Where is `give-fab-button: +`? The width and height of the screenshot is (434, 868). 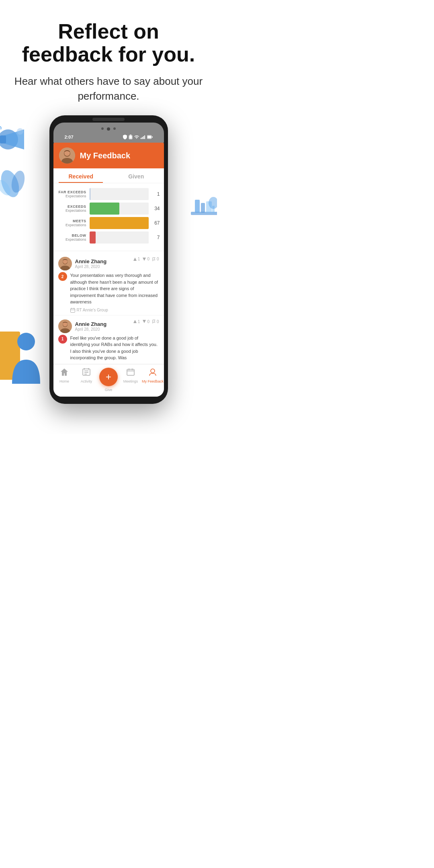
give-fab-button: + is located at coordinates (108, 377).